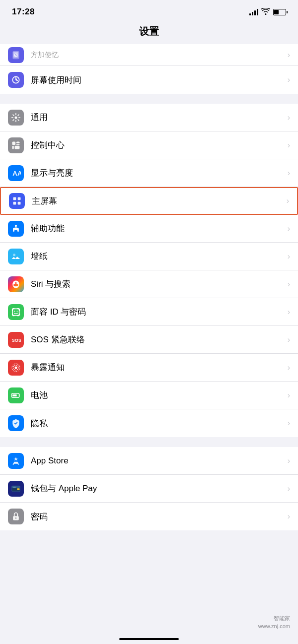 The image size is (298, 644). Describe the element at coordinates (274, 626) in the screenshot. I see `watermark-line2: www.znj.com` at that location.